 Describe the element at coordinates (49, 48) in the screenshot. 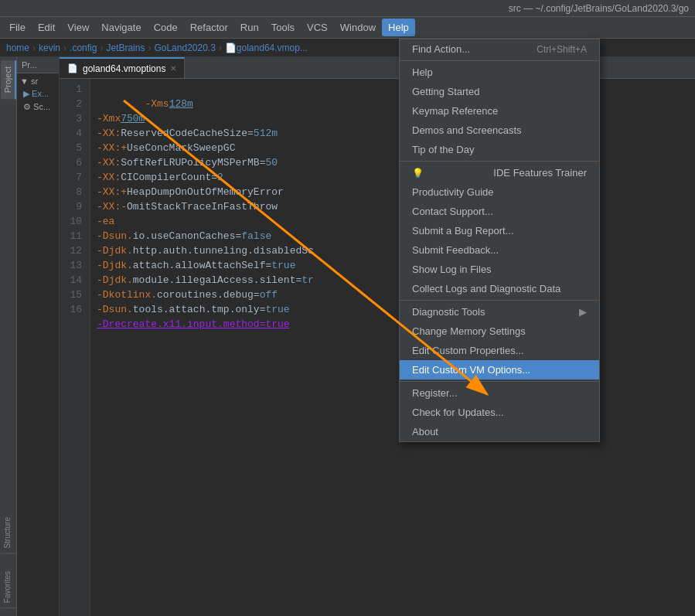

I see `breadcrumb-kevin: kevin` at that location.